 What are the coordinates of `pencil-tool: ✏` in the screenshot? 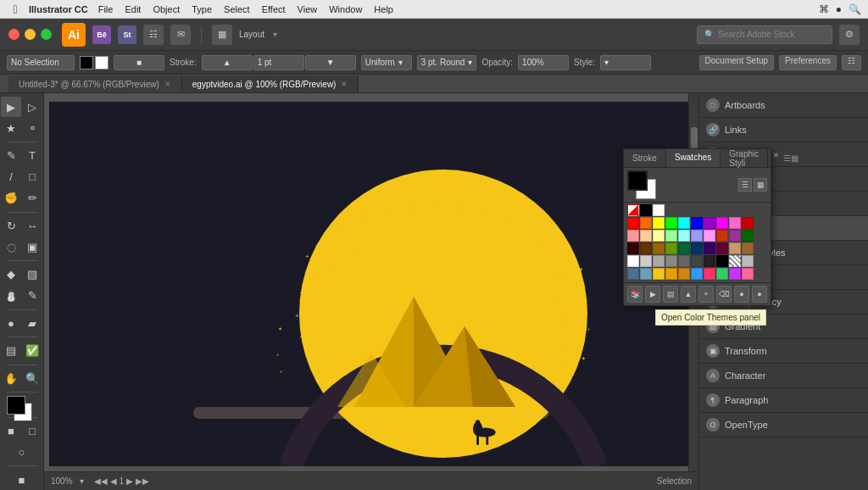 It's located at (32, 198).